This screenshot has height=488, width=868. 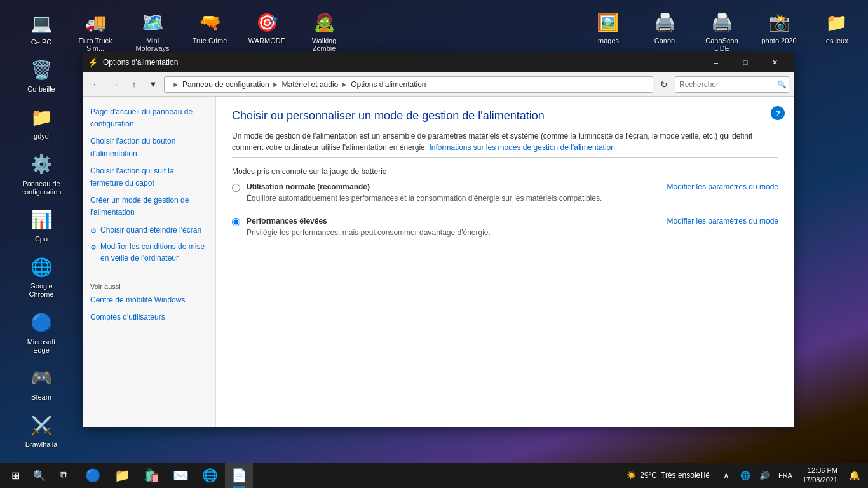 What do you see at coordinates (41, 276) in the screenshot?
I see `desktop-icon-chrome: 🌐 Google Chrome` at bounding box center [41, 276].